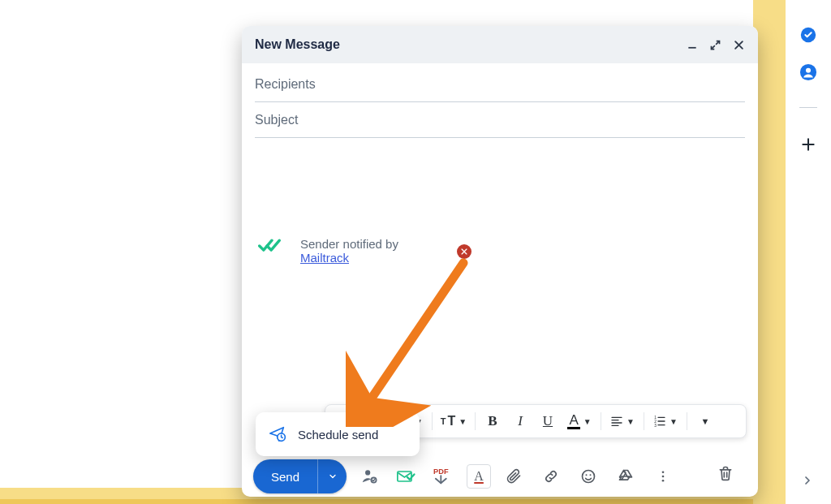  Describe the element at coordinates (466, 476) in the screenshot. I see `compose-action-row: Send PDF A` at that location.